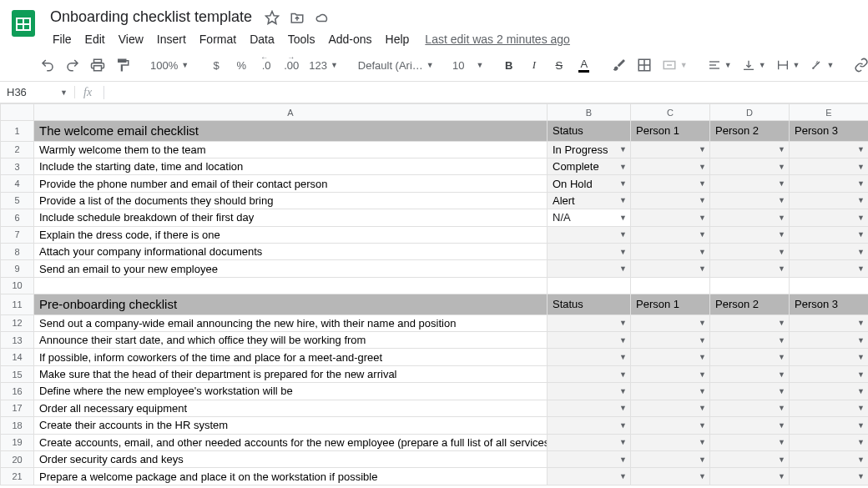 This screenshot has width=868, height=488. I want to click on status-dropdown: On Hold▼, so click(589, 184).